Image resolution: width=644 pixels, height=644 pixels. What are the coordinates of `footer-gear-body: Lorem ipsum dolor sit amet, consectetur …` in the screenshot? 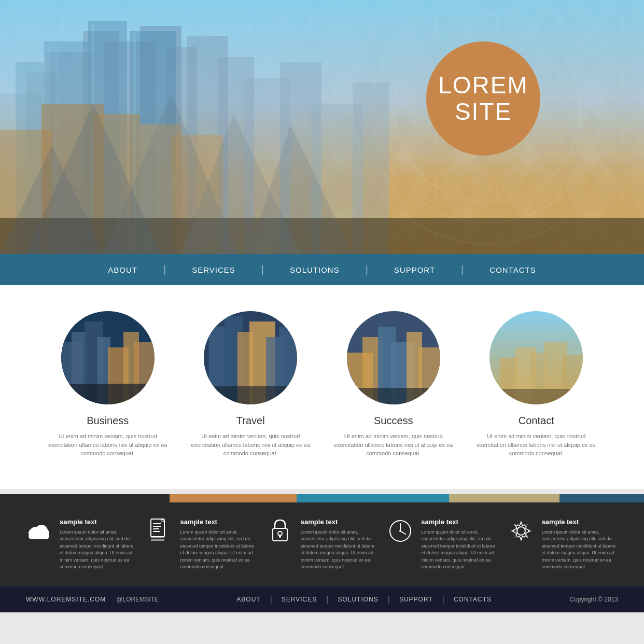 It's located at (580, 550).